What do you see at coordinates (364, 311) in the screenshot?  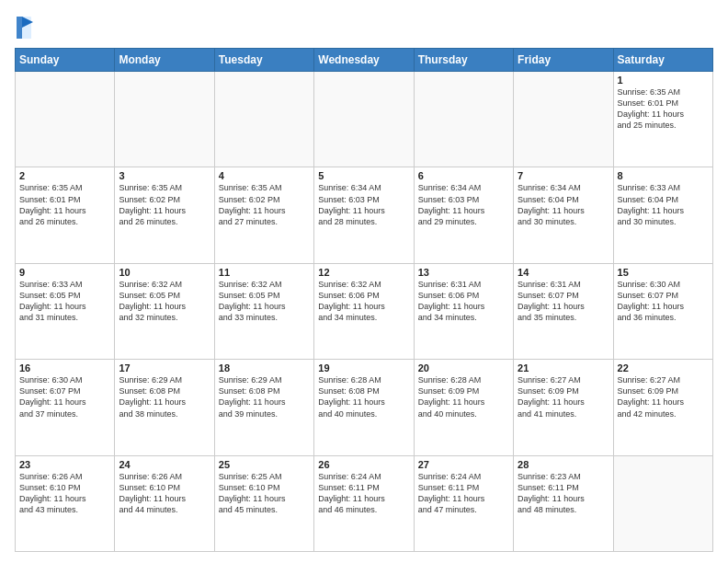 I see `calendar-cell: 12Sunrise: 6:32 AM Sunset: 6:06 PM Dayli…` at bounding box center [364, 311].